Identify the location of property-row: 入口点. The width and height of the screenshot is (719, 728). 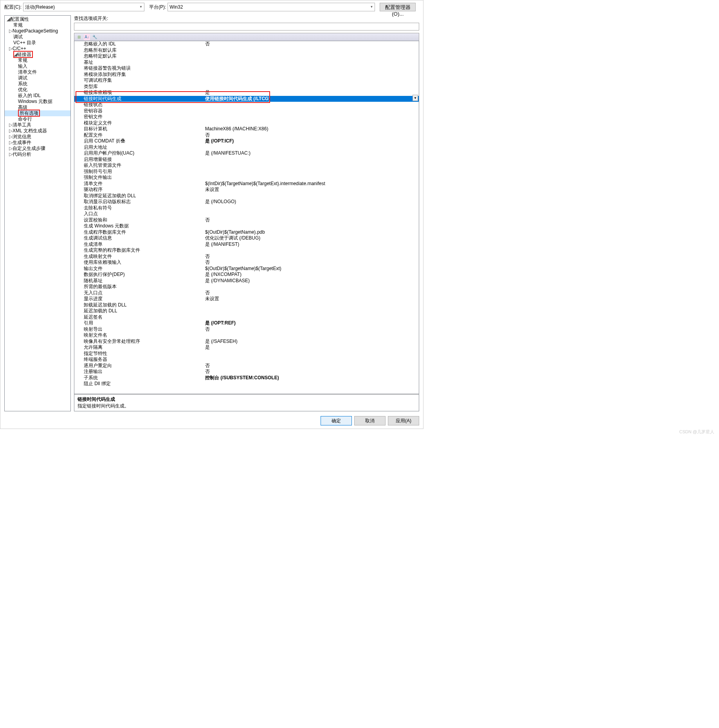
(247, 214).